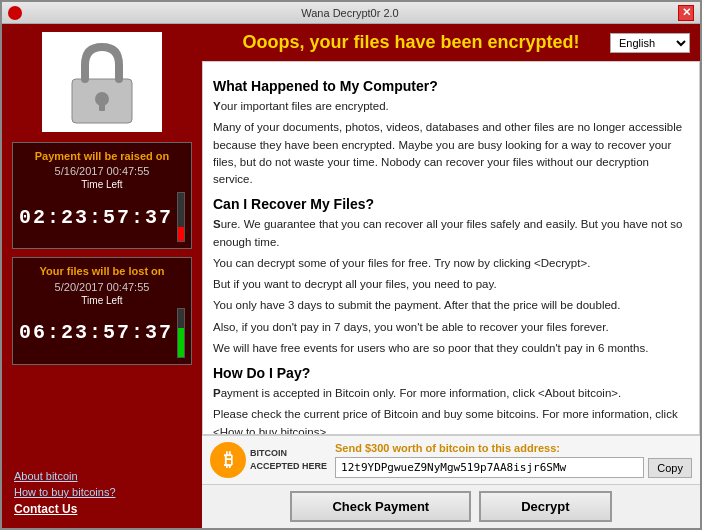  Describe the element at coordinates (181, 342) in the screenshot. I see `timer2-progress-fill` at that location.